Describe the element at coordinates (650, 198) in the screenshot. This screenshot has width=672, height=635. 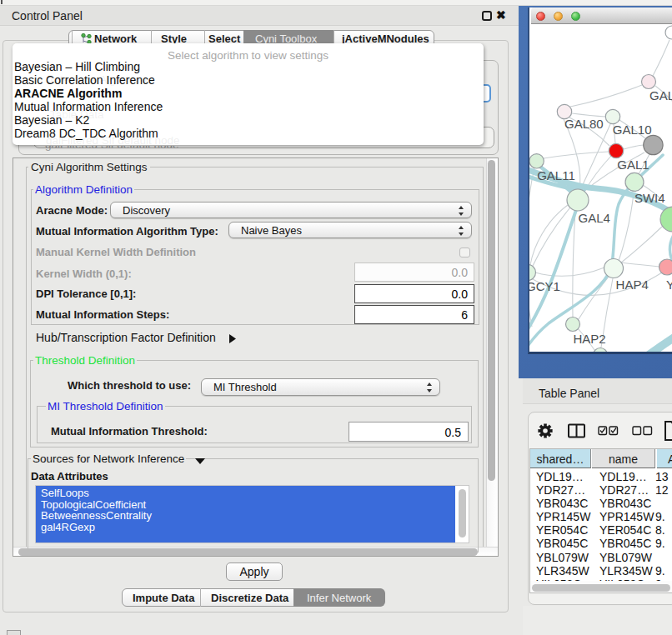
I see `svg-text: SWI4` at that location.